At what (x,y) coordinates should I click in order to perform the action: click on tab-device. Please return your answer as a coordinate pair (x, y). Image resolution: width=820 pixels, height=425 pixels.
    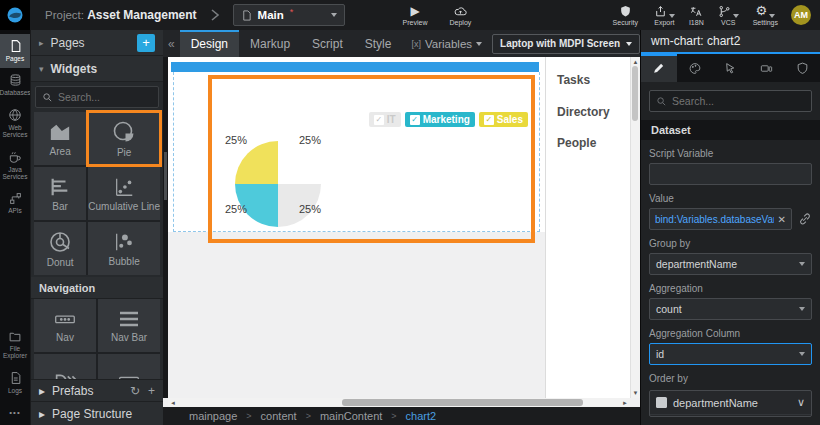
    Looking at the image, I should click on (766, 68).